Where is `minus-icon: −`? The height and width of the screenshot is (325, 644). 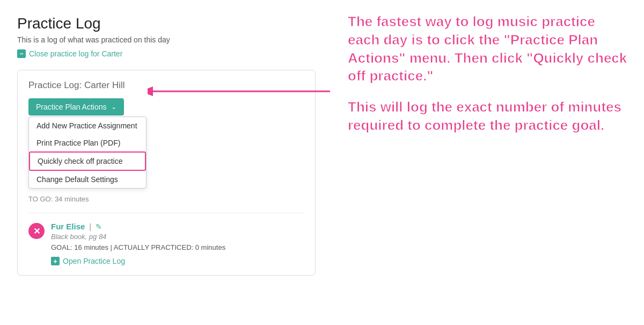 minus-icon: − is located at coordinates (21, 54).